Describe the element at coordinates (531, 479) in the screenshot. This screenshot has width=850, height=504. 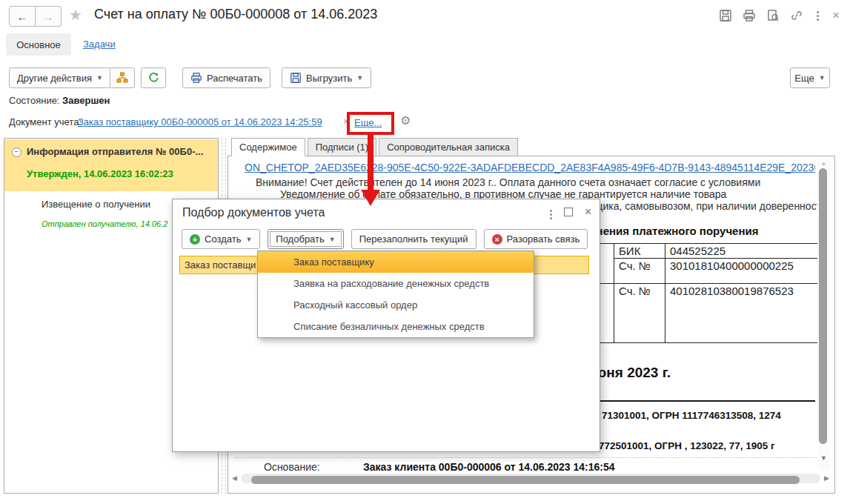
I see `horizontal-scroll-track` at that location.